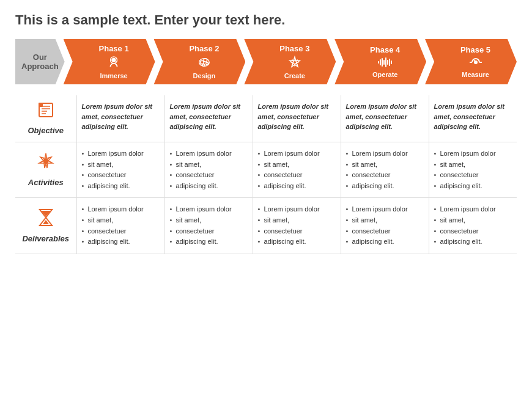 The image size is (532, 399). What do you see at coordinates (204, 64) in the screenshot?
I see `design-icon` at bounding box center [204, 64].